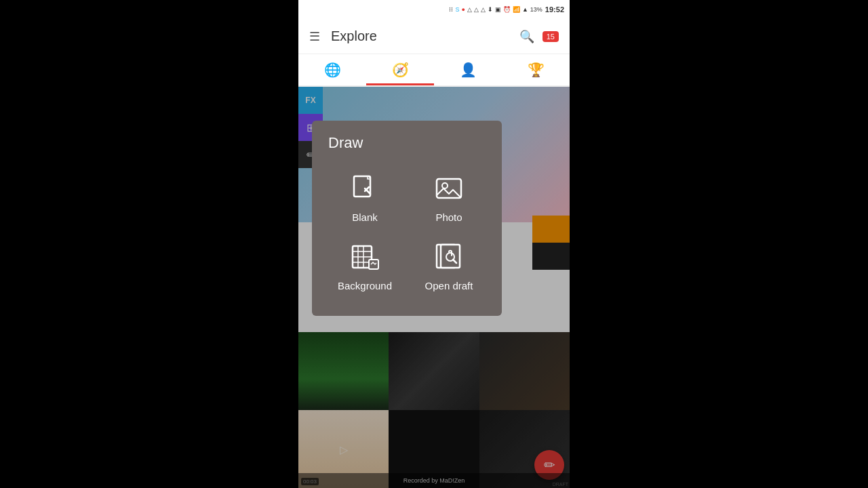 The height and width of the screenshot is (488, 868). I want to click on status-icon-wifi: 📶, so click(517, 9).